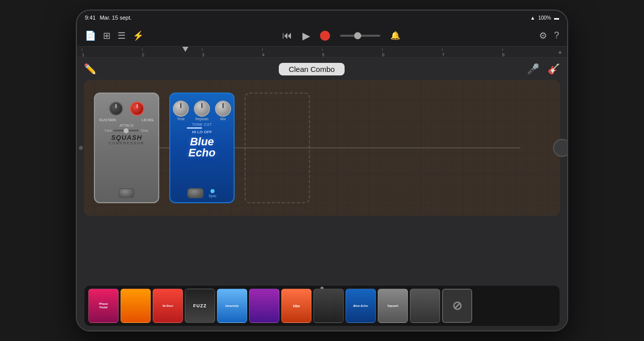  Describe the element at coordinates (545, 18) in the screenshot. I see `battery-display: 100%` at that location.